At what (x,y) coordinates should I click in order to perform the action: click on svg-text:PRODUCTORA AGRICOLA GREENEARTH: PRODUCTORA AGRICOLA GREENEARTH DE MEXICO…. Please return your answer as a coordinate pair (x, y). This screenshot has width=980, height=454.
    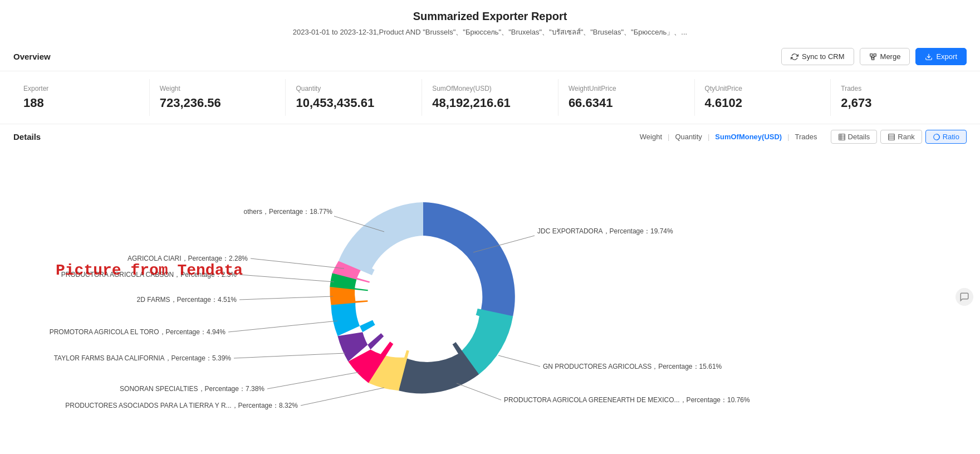
    Looking at the image, I should click on (627, 400).